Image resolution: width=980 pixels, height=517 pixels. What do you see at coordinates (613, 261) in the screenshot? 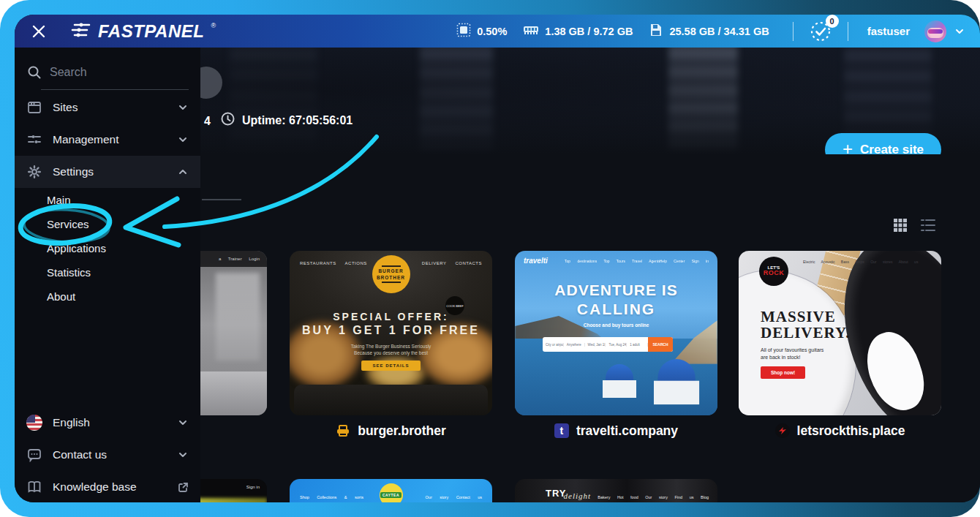
I see `travelti-thumb-nav: Top destinations Top Tours Travel Agents` at bounding box center [613, 261].